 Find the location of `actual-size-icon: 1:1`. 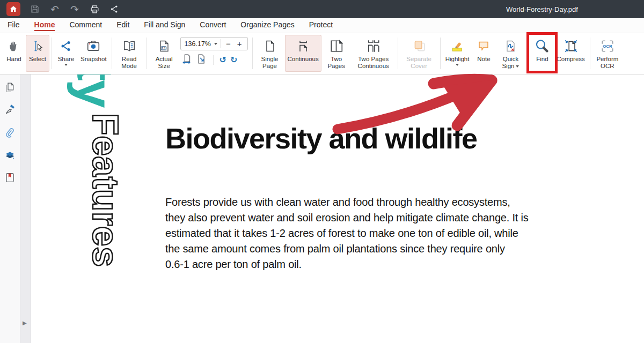

actual-size-icon: 1:1 is located at coordinates (164, 46).